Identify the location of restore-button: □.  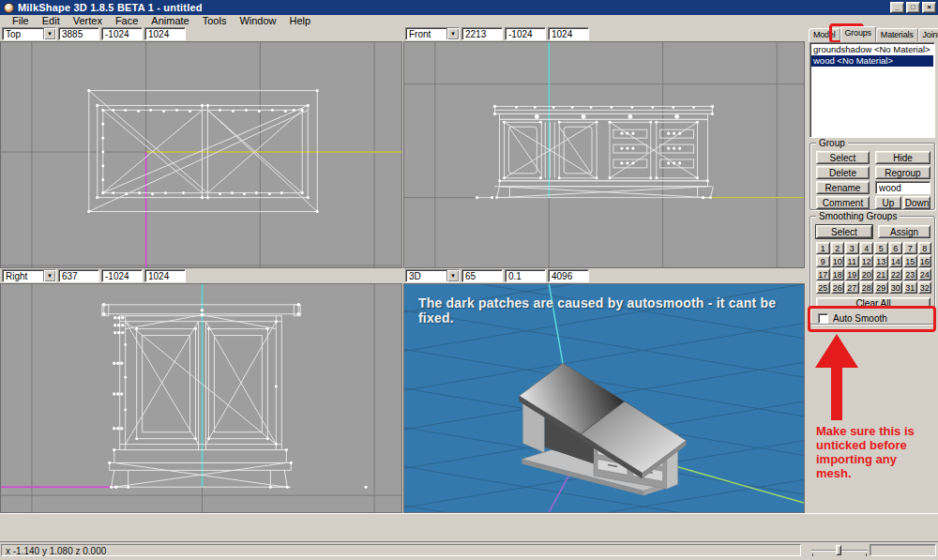
(914, 8).